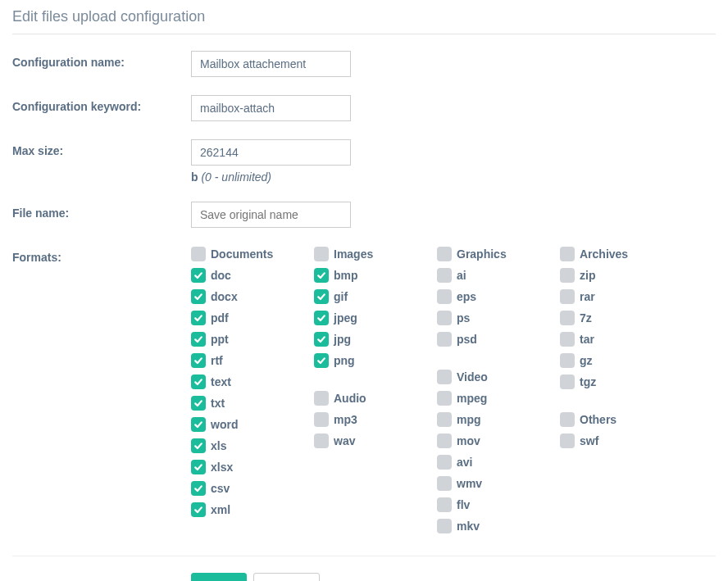 The width and height of the screenshot is (728, 581). I want to click on checkbox-txt, so click(198, 403).